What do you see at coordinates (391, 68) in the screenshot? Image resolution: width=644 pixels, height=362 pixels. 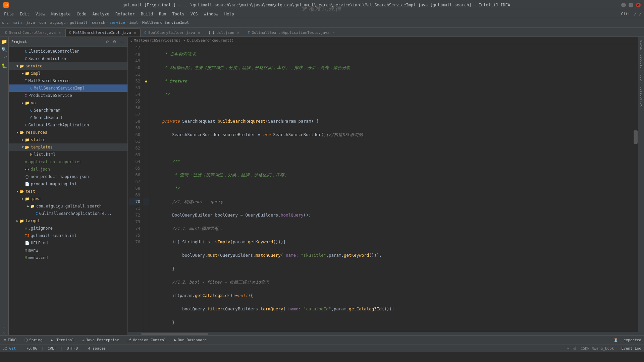 I see `code-line-48: * #模糊匹配，过滤（按照属性，分类，品牌，价格区间，库存），排序，分页，高亮，…` at bounding box center [391, 68].